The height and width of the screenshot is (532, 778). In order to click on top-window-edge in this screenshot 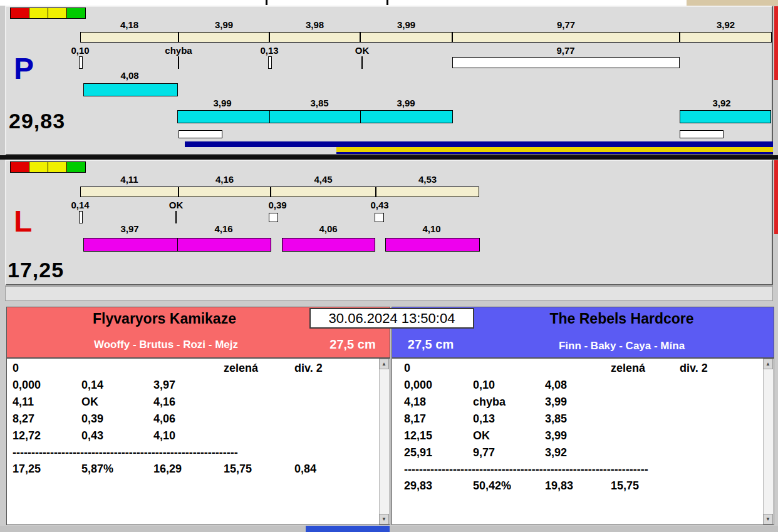, I will do `click(389, 3)`.